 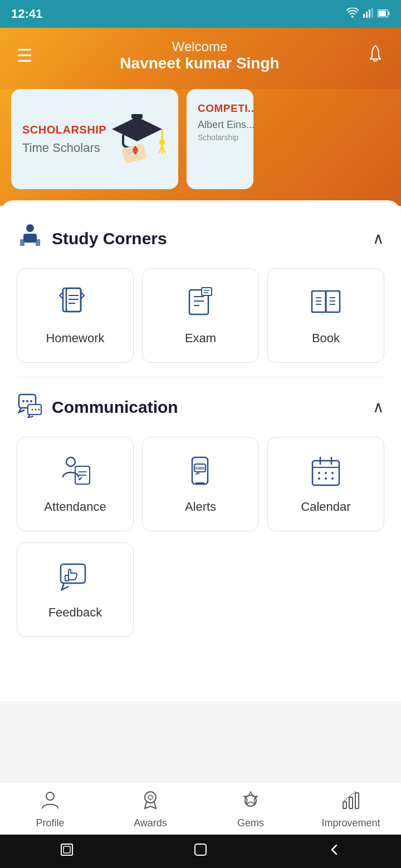 What do you see at coordinates (75, 590) in the screenshot?
I see `feedback-item: Feedback` at bounding box center [75, 590].